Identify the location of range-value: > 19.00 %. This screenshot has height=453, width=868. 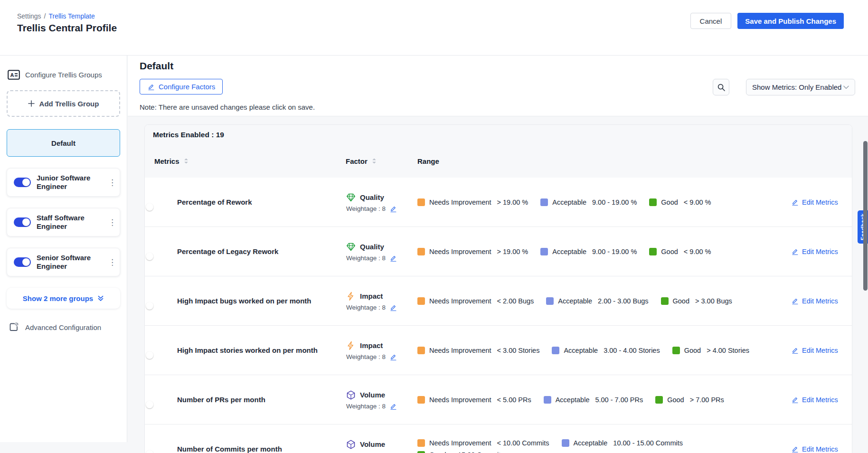
(513, 252).